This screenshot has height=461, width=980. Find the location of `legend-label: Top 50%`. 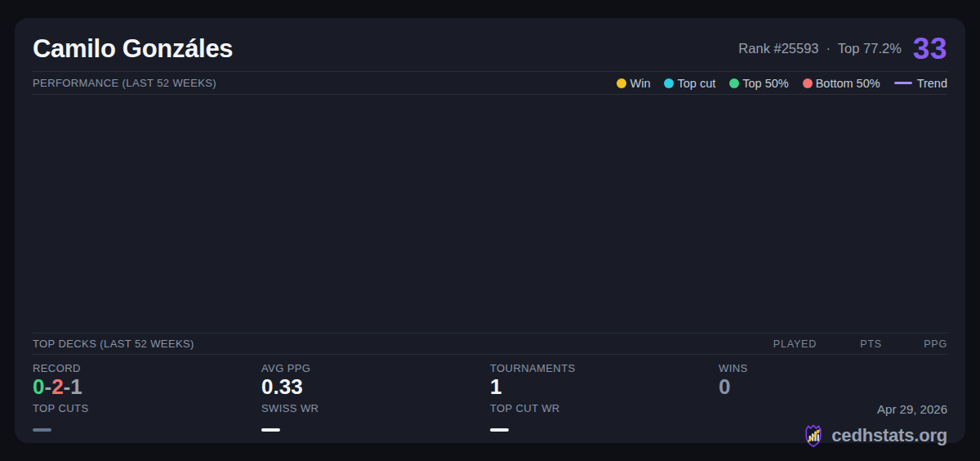

legend-label: Top 50% is located at coordinates (765, 83).